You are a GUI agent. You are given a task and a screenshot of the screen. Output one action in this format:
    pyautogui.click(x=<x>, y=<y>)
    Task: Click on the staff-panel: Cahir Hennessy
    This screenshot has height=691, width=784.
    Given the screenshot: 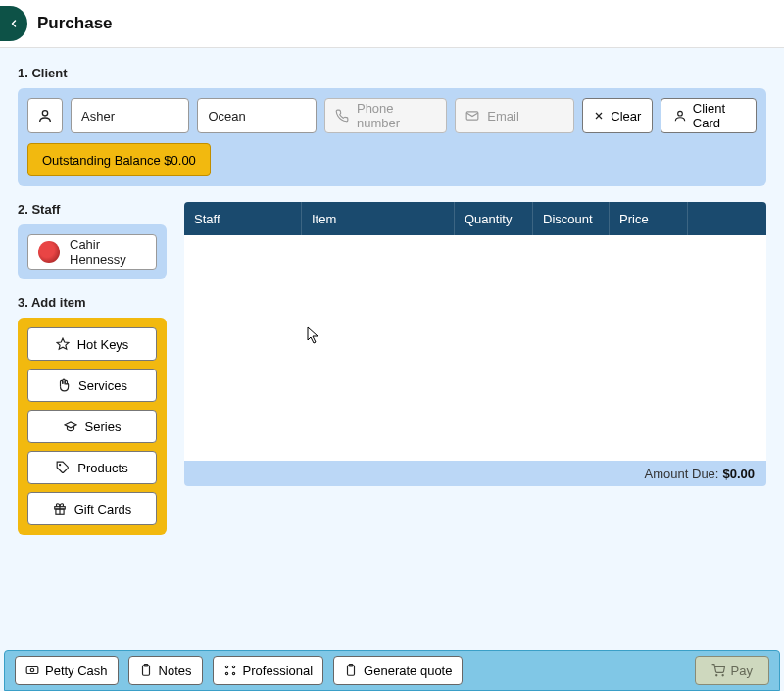 What is the action you would take?
    pyautogui.click(x=92, y=252)
    